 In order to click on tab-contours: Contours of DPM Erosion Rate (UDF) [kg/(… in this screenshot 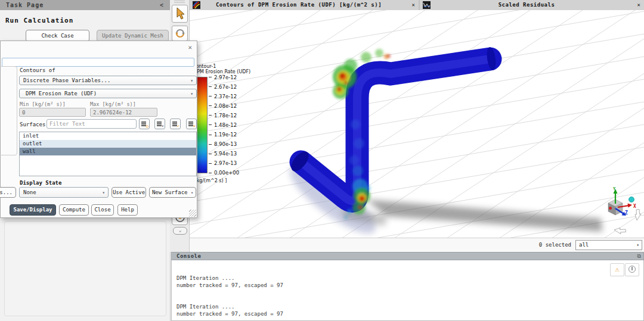, I will do `click(305, 5)`.